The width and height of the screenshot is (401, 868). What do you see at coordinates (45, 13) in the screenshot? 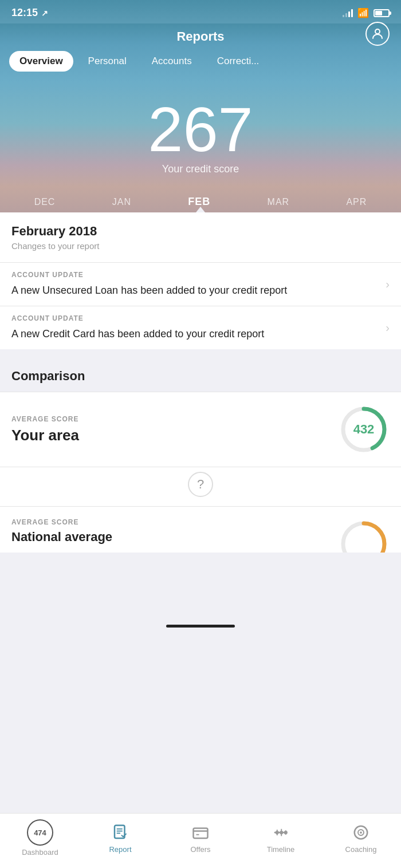
I see `location-arrow-icon: ↗` at bounding box center [45, 13].